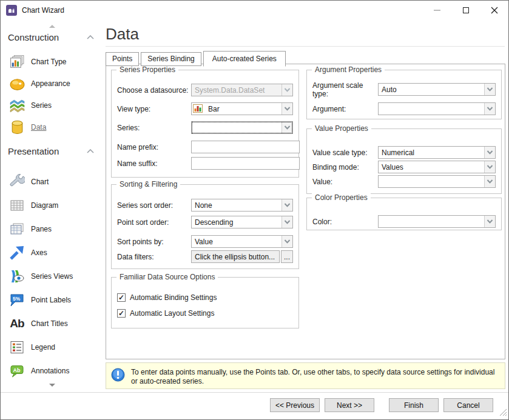 The height and width of the screenshot is (420, 509). Describe the element at coordinates (17, 371) in the screenshot. I see `annotations-icon: Ab` at that location.